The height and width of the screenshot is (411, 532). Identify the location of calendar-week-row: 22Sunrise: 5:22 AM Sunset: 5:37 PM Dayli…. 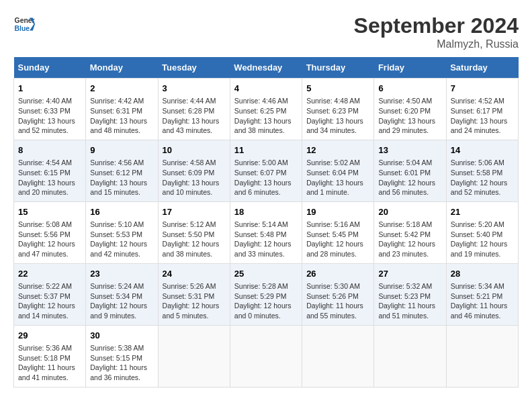
(266, 294).